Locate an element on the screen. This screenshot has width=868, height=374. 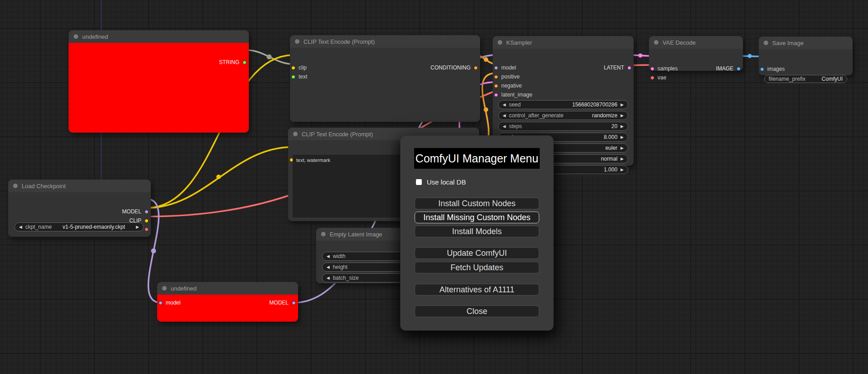
node-title: CLIP Text Encode (Prompt) is located at coordinates (339, 42).